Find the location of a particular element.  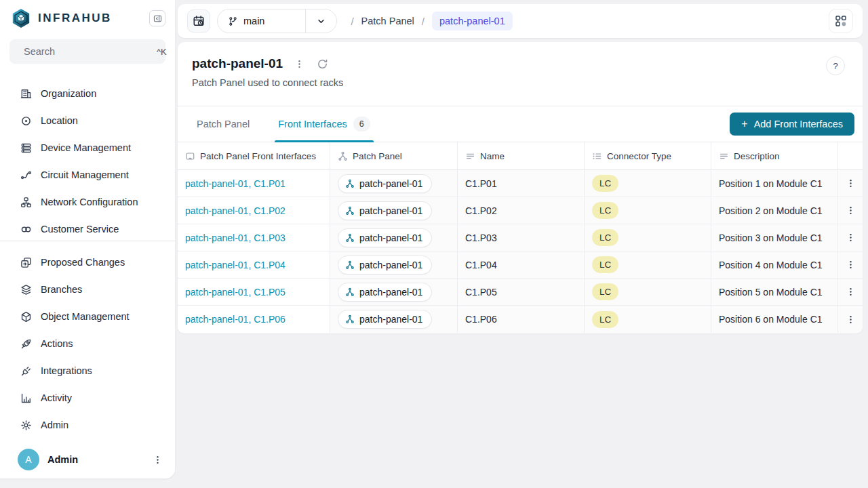

tab-patch-panel: Patch Panel is located at coordinates (223, 124).